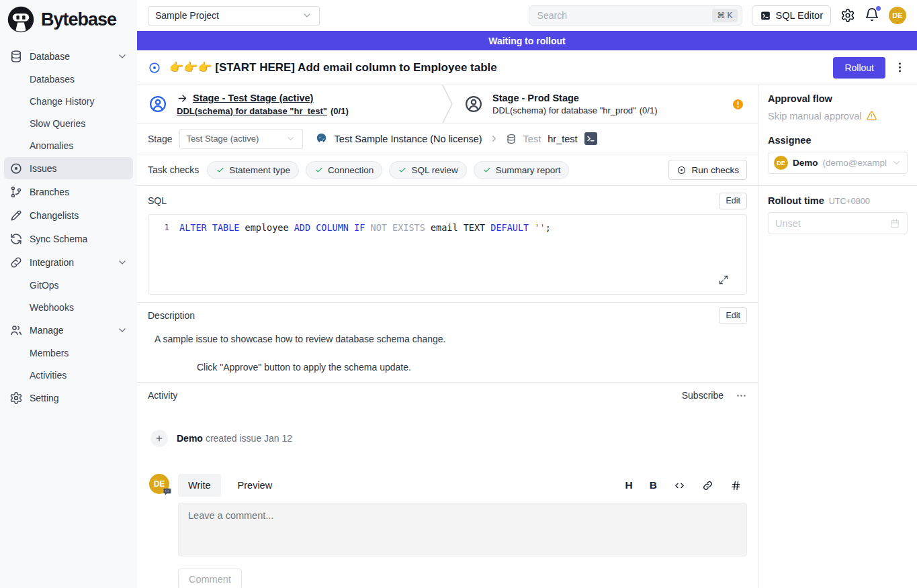 The height and width of the screenshot is (588, 917). Describe the element at coordinates (859, 68) in the screenshot. I see `rollout-button: Rollout` at that location.